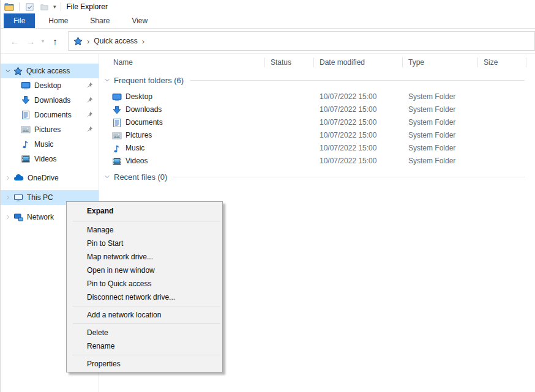 This screenshot has width=535, height=392. Describe the element at coordinates (317, 97) in the screenshot. I see `file-row-desktop: Desktop10/07/2022 15:00System Folder` at that location.